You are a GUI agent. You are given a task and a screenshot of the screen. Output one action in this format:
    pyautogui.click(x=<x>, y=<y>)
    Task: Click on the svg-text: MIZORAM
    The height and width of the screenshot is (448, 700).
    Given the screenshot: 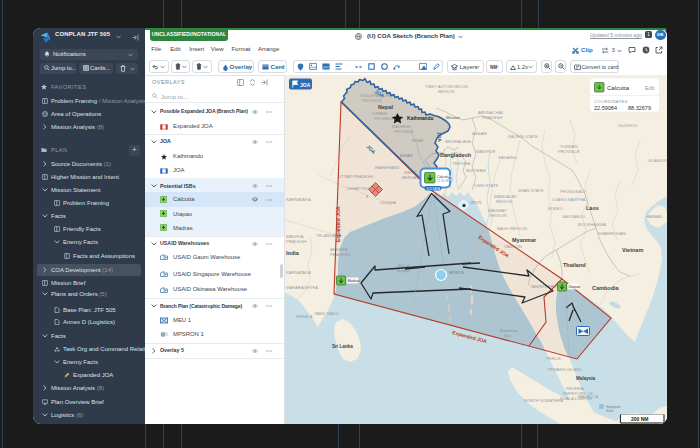 What is the action you would take?
    pyautogui.click(x=476, y=170)
    